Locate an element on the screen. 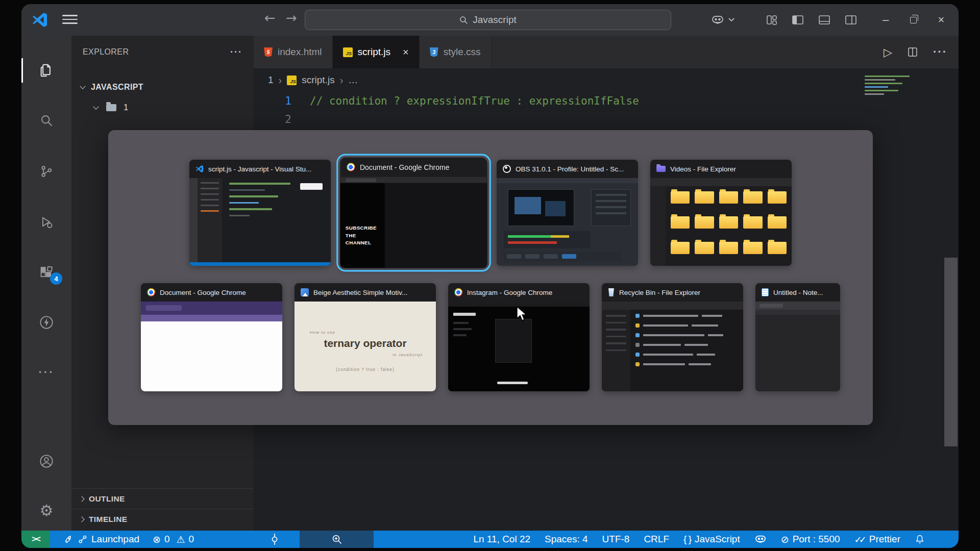 This screenshot has width=980, height=551. window-thumb-chrome-document-white: Document - Google Chrome is located at coordinates (211, 337).